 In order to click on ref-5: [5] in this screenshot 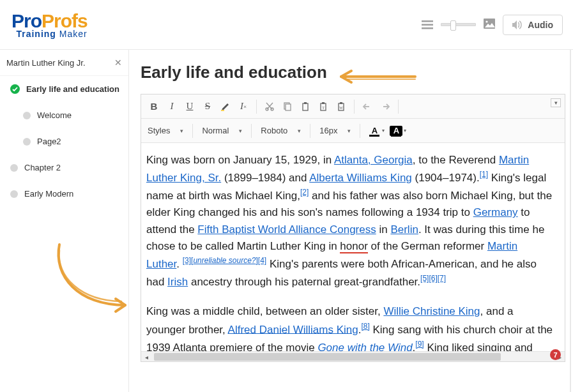, I will do `click(424, 278)`.